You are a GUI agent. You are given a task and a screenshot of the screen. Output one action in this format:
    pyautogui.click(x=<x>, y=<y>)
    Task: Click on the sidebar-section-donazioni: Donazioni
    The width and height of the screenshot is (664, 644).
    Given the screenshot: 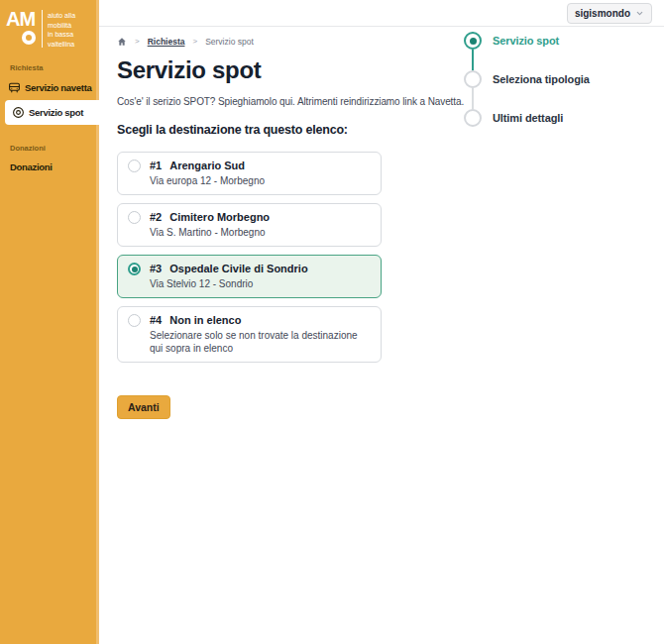 What is the action you would take?
    pyautogui.click(x=50, y=149)
    